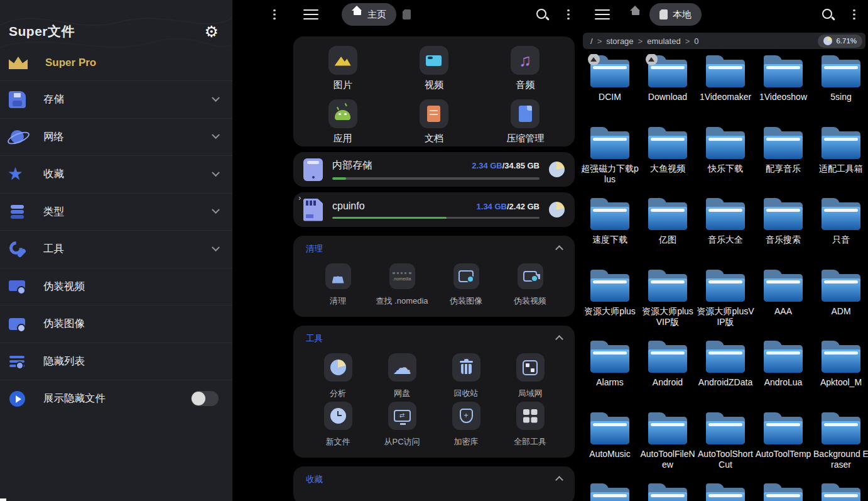 Image resolution: width=868 pixels, height=501 pixels. What do you see at coordinates (402, 416) in the screenshot?
I see `tool-icon` at bounding box center [402, 416].